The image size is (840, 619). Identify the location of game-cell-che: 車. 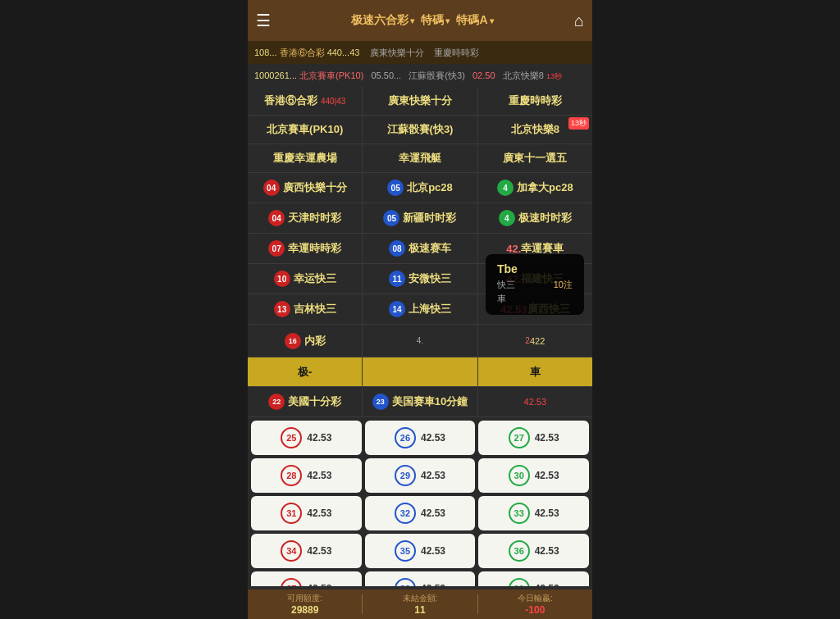
(535, 372).